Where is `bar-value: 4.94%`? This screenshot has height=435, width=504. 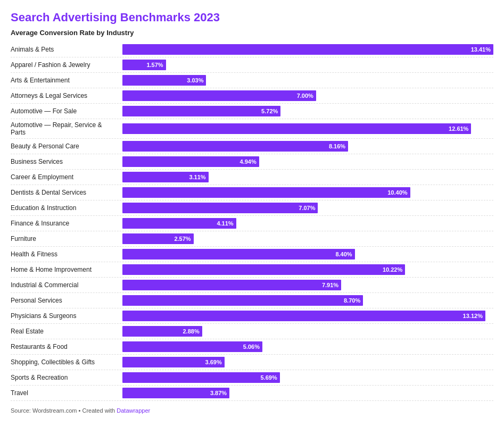
bar-value: 4.94% is located at coordinates (248, 162).